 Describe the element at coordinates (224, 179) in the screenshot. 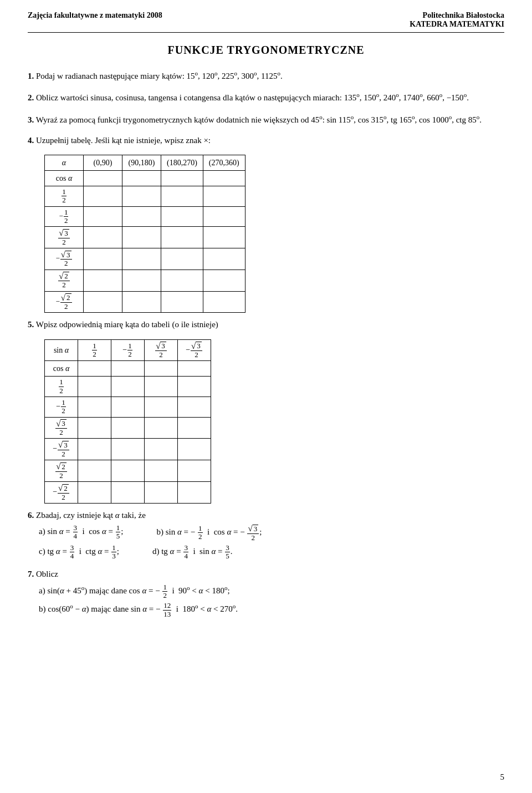

I see `table4-cos-empty4` at that location.